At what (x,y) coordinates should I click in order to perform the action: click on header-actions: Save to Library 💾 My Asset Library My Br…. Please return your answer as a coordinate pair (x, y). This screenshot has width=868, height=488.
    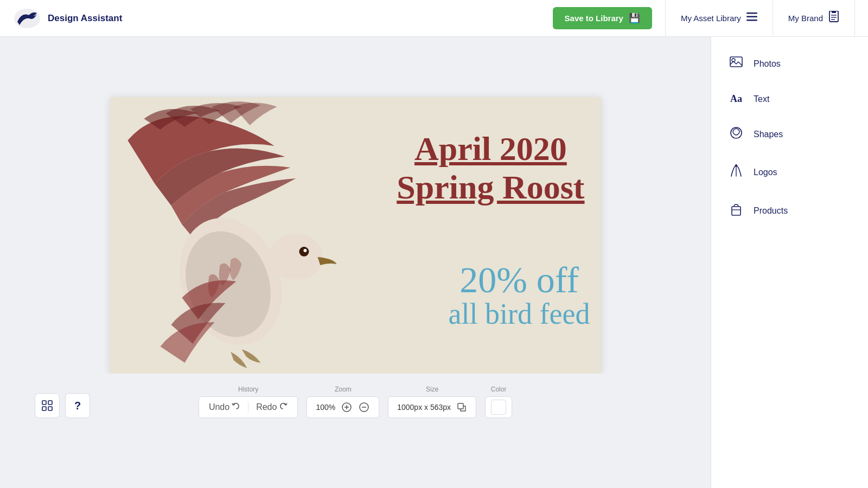
    Looking at the image, I should click on (704, 18).